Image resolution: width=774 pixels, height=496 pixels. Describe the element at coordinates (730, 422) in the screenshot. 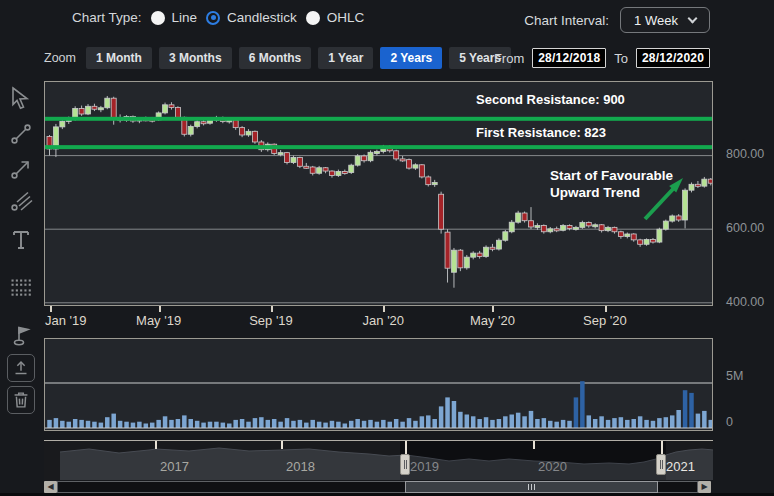

I see `volume-tick-0: 0` at that location.